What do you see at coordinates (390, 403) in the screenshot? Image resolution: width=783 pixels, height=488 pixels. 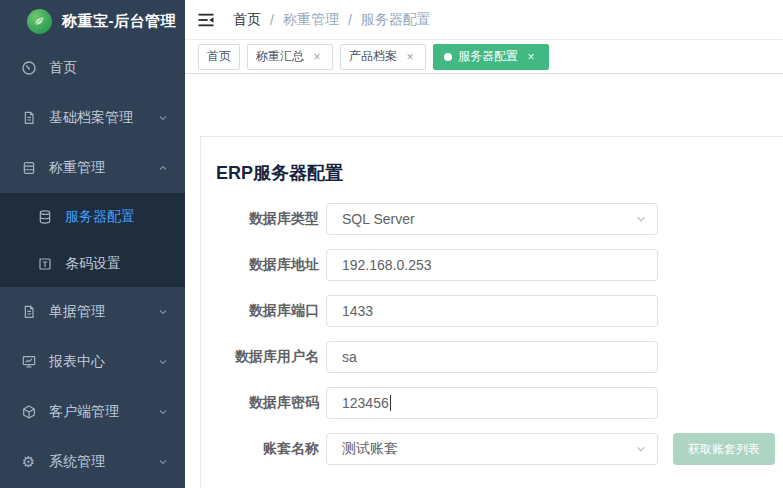 I see `text-cursor` at bounding box center [390, 403].